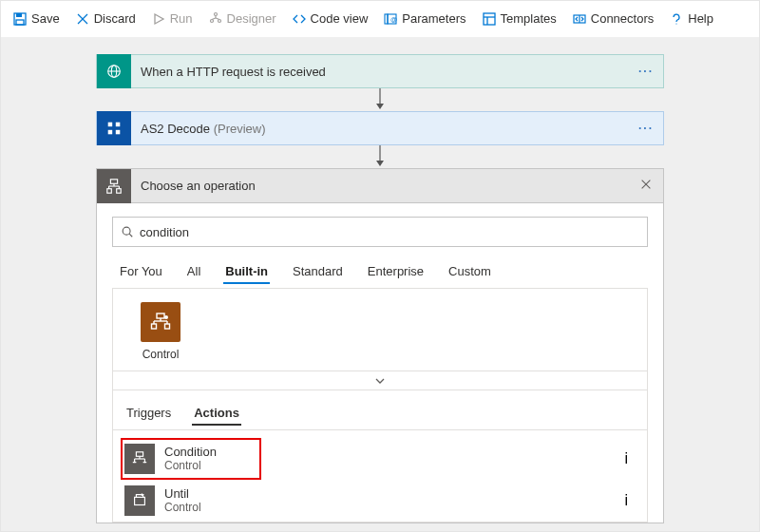 This screenshot has height=532, width=760. Describe the element at coordinates (380, 71) in the screenshot. I see `step-http-trigger: When a HTTP request is received ···` at that location.